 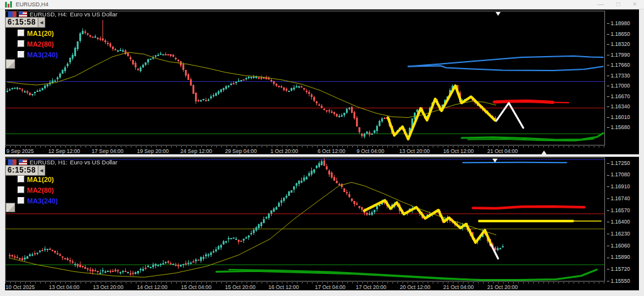 What do you see at coordinates (21, 23) in the screenshot?
I see `candle-timer-value: 6:15:58` at bounding box center [21, 23].